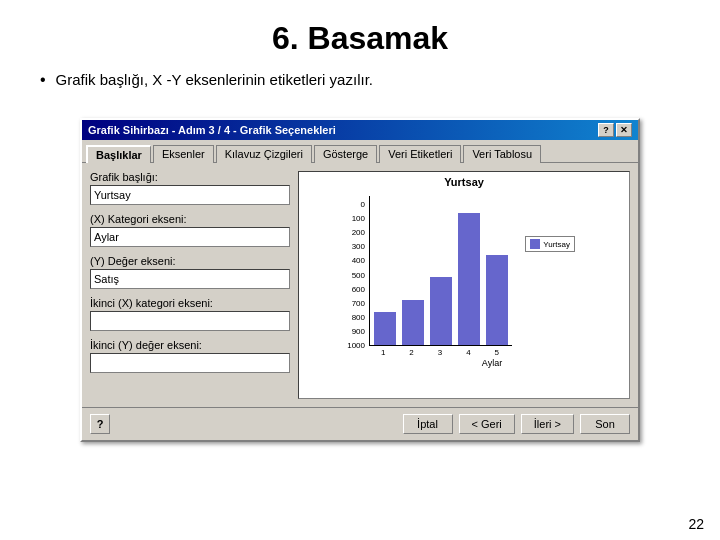 The height and width of the screenshot is (540, 720). What do you see at coordinates (190, 237) in the screenshot?
I see `x-kategori-input` at bounding box center [190, 237].